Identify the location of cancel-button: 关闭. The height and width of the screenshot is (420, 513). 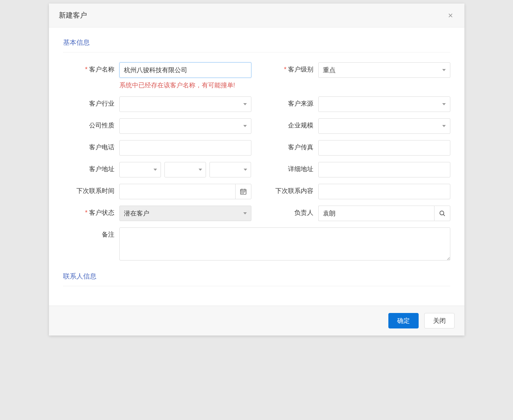
(439, 321).